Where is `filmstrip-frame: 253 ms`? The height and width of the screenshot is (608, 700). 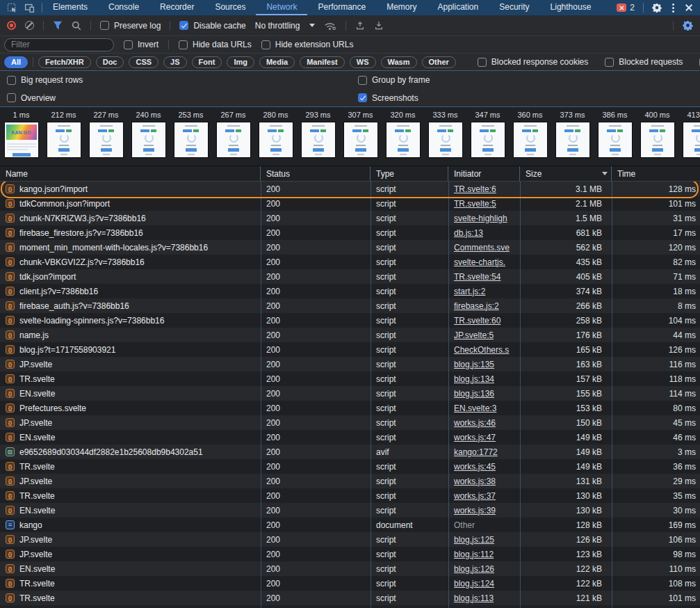
filmstrip-frame: 253 ms is located at coordinates (190, 136).